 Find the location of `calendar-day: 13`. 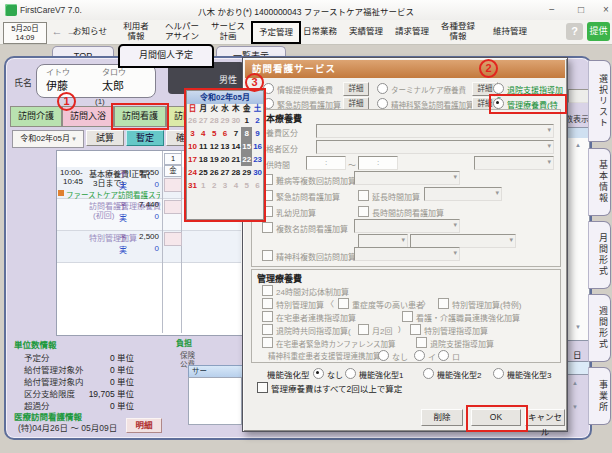

calendar-day: 13 is located at coordinates (226, 146).